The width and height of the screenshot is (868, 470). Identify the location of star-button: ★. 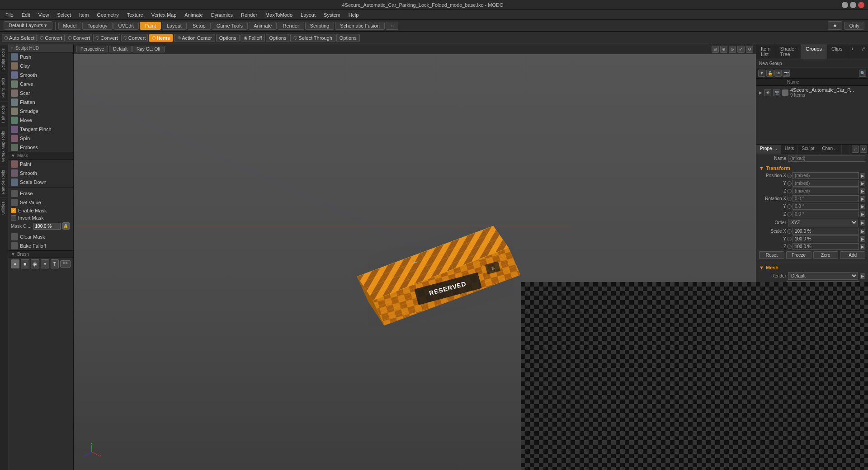
(835, 25).